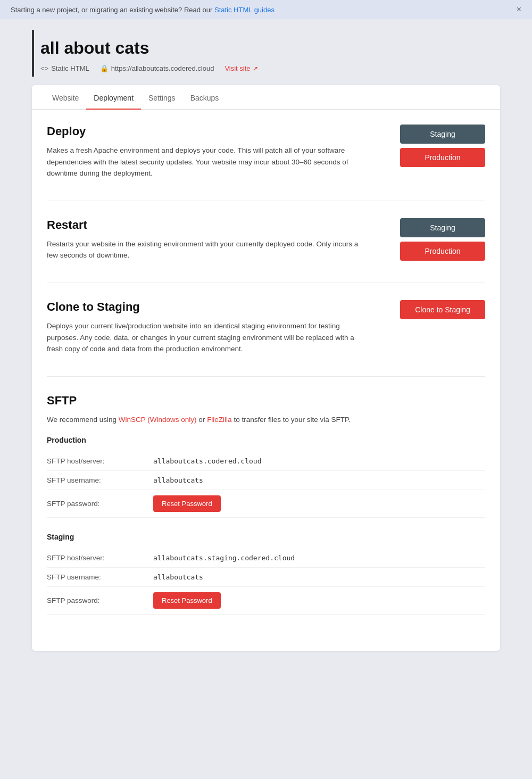 Image resolution: width=532 pixels, height=779 pixels. I want to click on deploy-actions: Staging Production, so click(443, 146).